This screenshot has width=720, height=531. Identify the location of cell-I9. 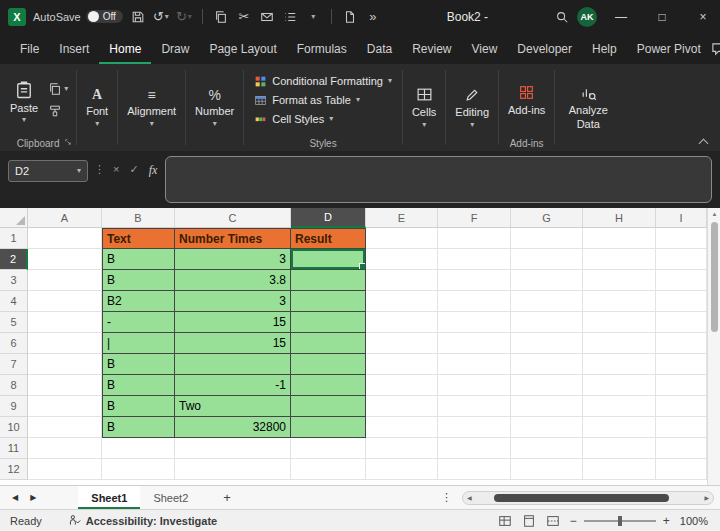
(682, 406).